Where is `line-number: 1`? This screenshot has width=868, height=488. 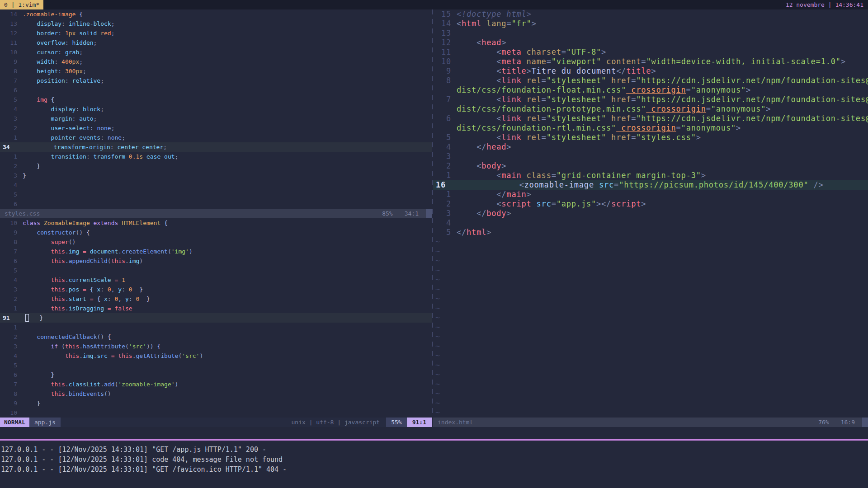
line-number: 1 is located at coordinates (442, 175).